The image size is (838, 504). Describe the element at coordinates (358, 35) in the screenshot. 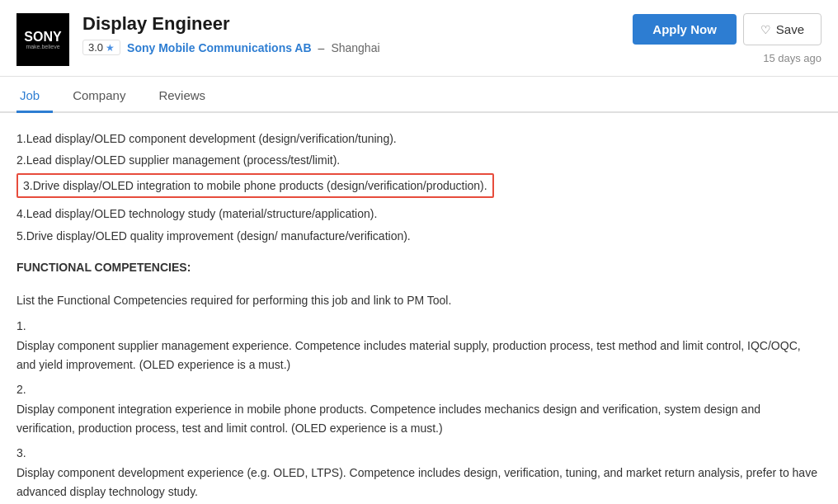

I see `job-info: Display Engineer 3.0 ★ Sony Mobile Commu…` at that location.